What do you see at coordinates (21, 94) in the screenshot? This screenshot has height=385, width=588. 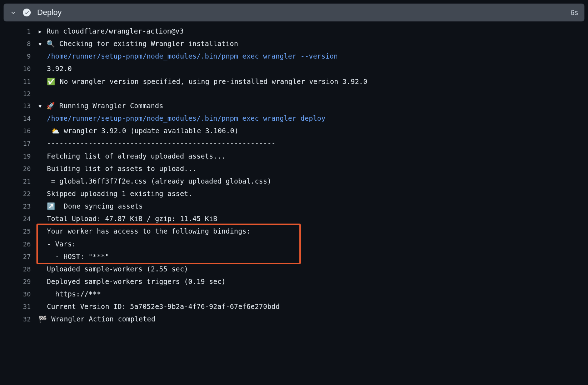 I see `line-number: 12` at bounding box center [21, 94].